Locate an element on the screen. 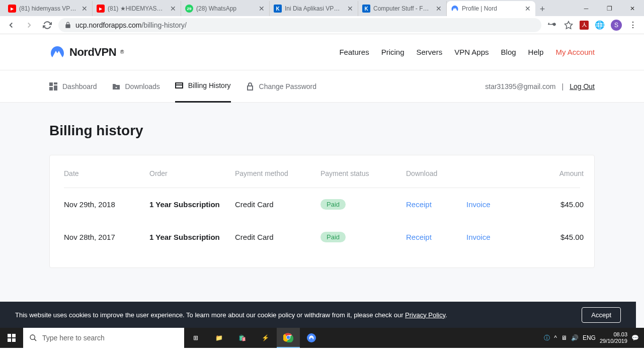 The height and width of the screenshot is (362, 644). back-button is located at coordinates (11, 25).